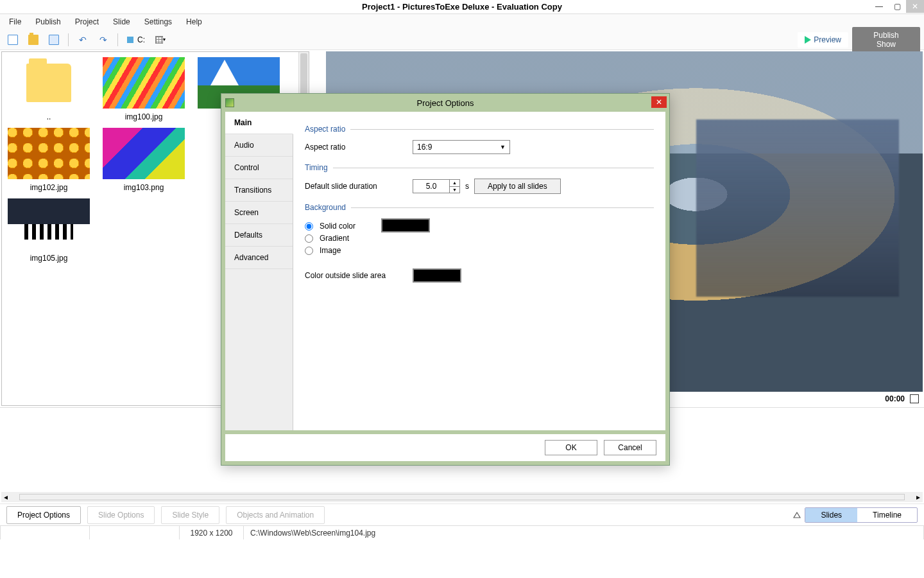 Image resolution: width=924 pixels, height=578 pixels. Describe the element at coordinates (431, 186) in the screenshot. I see `duration-input` at that location.